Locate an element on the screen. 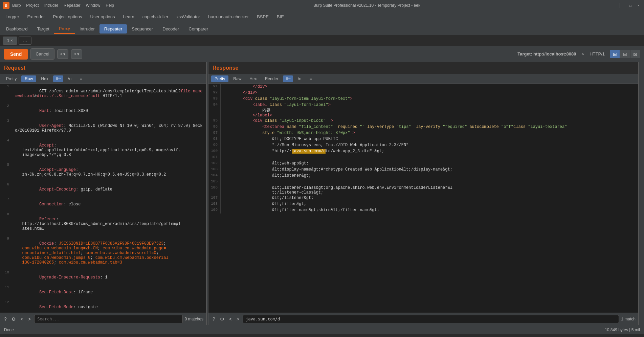 Image resolution: width=644 pixels, height=337 pixels. repeater-tab-more: … is located at coordinates (25, 41).